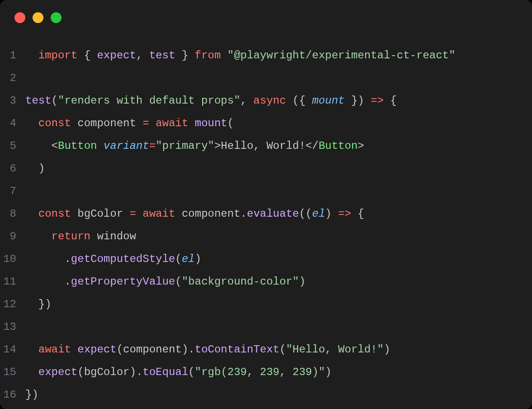  What do you see at coordinates (266, 78) in the screenshot?
I see `code-line: 2` at bounding box center [266, 78].